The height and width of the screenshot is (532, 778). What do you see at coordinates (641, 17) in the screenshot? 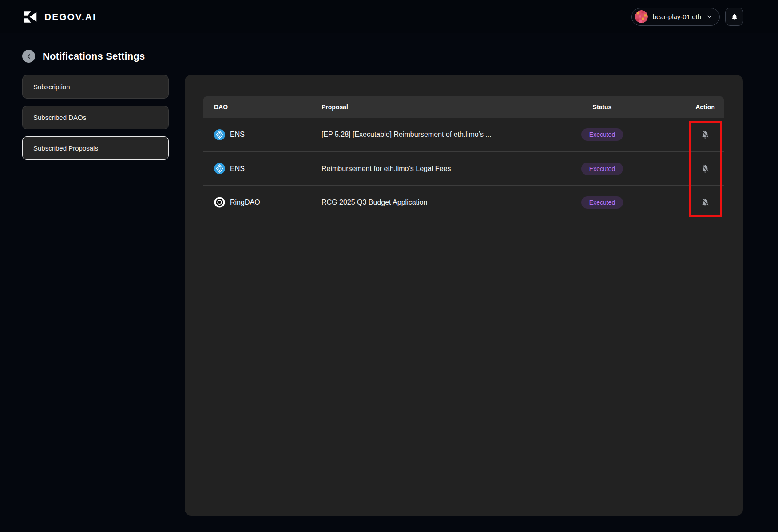
I see `avatar` at bounding box center [641, 17].